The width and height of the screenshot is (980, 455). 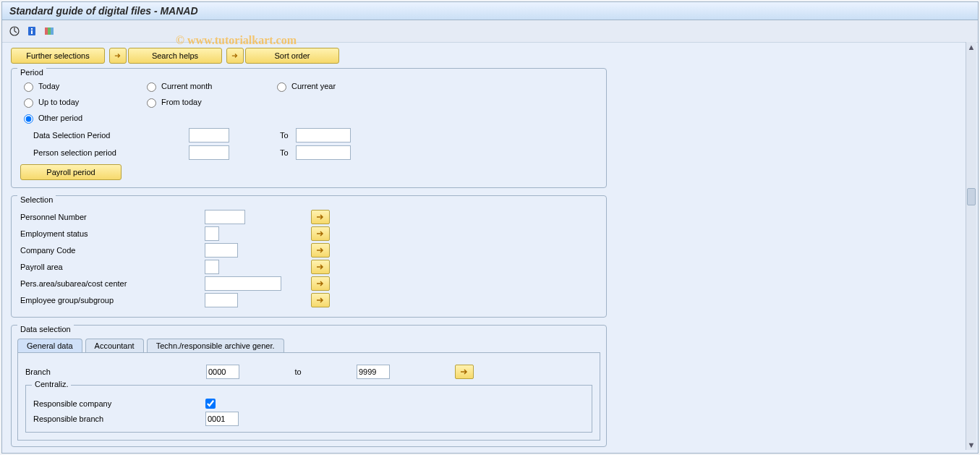 What do you see at coordinates (464, 372) in the screenshot?
I see `branch-multisel-icon` at bounding box center [464, 372].